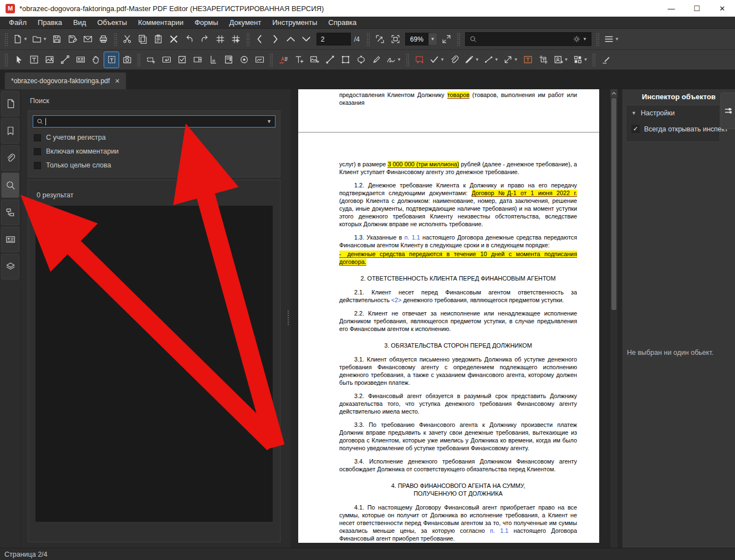 This screenshot has width=735, height=560. What do you see at coordinates (544, 60) in the screenshot?
I see `crop-text-button` at bounding box center [544, 60].